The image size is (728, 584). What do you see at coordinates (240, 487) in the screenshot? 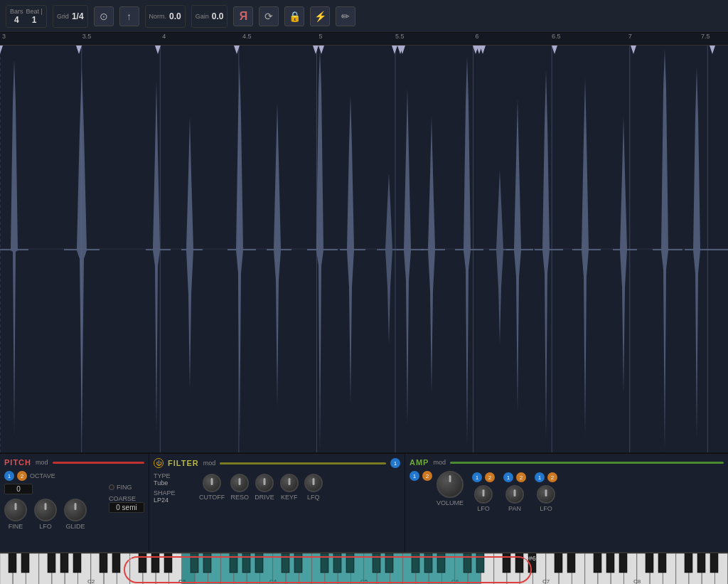
I see `reso-knob-group: RESO` at bounding box center [240, 487].